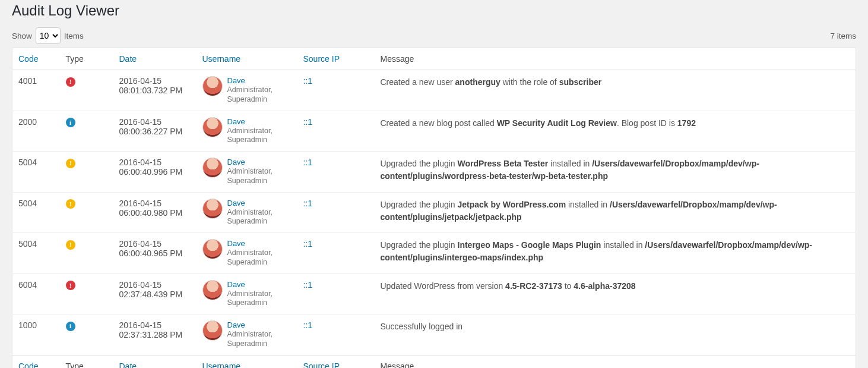 The height and width of the screenshot is (368, 868). What do you see at coordinates (435, 172) in the screenshot?
I see `table-row: 5004!2016-04-1506:00:40.996 PMDaveAdmini…` at bounding box center [435, 172].